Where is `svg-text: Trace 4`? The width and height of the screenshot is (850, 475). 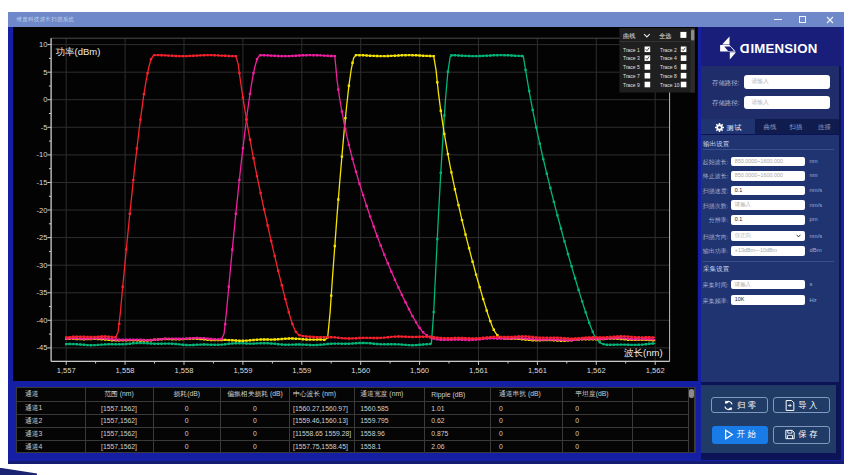
svg-text: Trace 4 is located at coordinates (668, 59).